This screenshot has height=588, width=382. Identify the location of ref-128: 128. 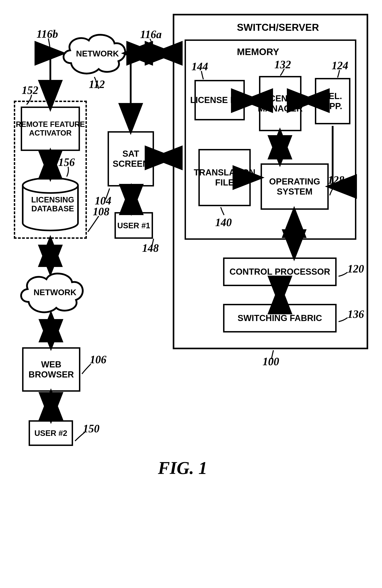
(336, 180).